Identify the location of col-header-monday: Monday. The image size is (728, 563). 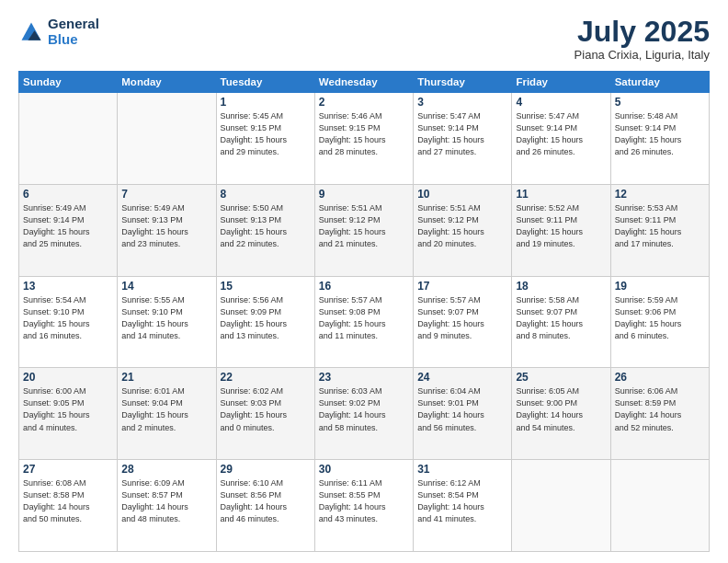
(167, 83).